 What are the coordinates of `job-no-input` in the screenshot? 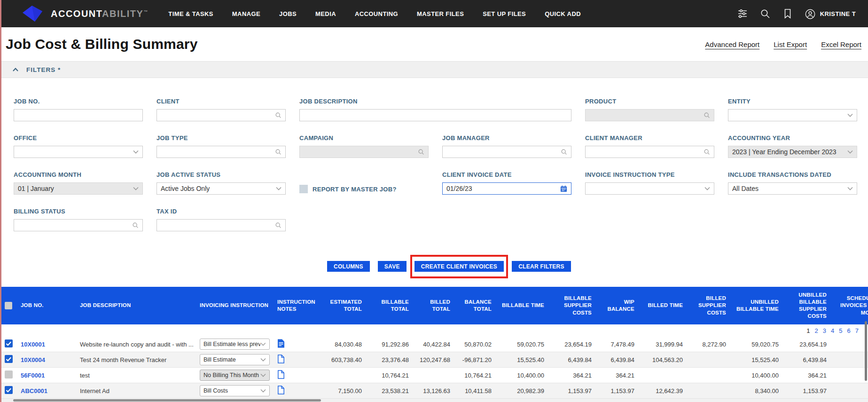 It's located at (78, 115).